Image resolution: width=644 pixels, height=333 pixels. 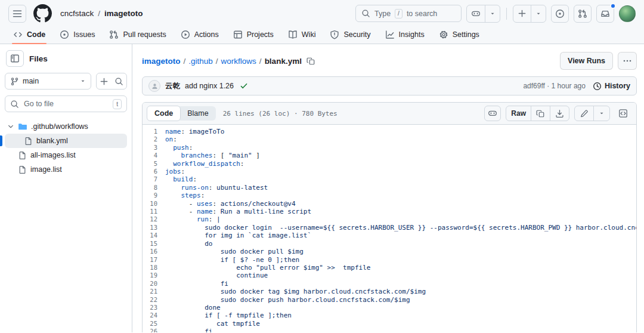 I want to click on line-number: 23, so click(x=154, y=308).